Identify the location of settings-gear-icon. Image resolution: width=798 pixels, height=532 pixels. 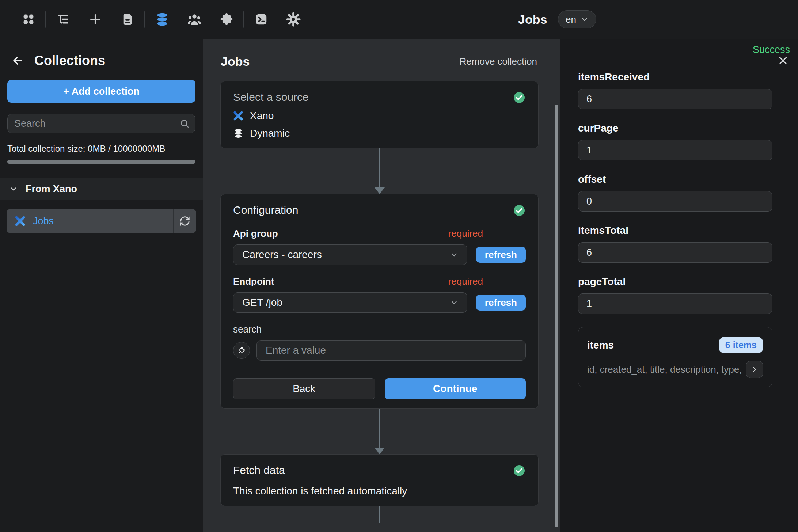
(293, 19).